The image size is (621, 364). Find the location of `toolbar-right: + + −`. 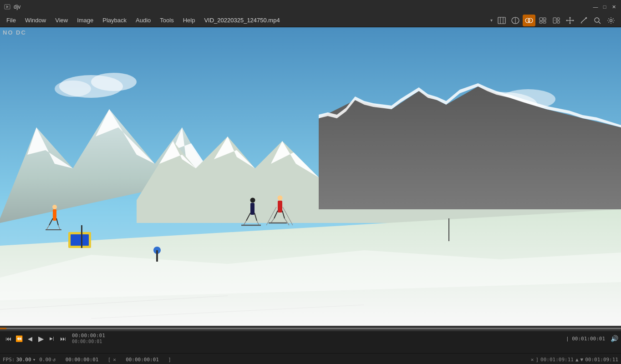

toolbar-right: + + − is located at coordinates (557, 20).